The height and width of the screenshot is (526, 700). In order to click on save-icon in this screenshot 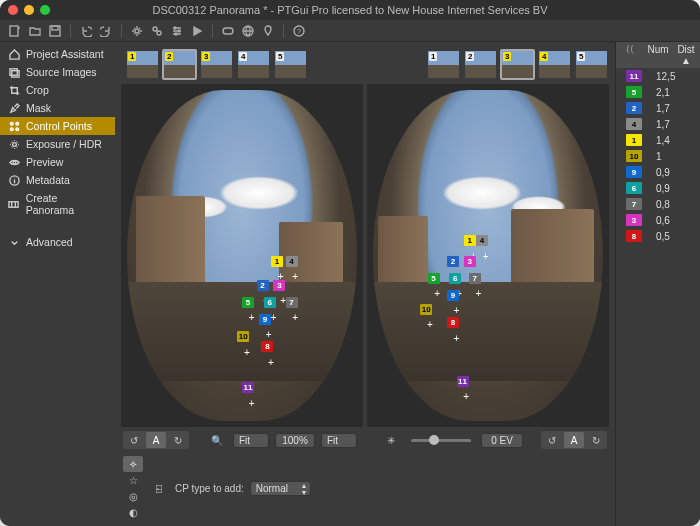, I will do `click(55, 31)`.